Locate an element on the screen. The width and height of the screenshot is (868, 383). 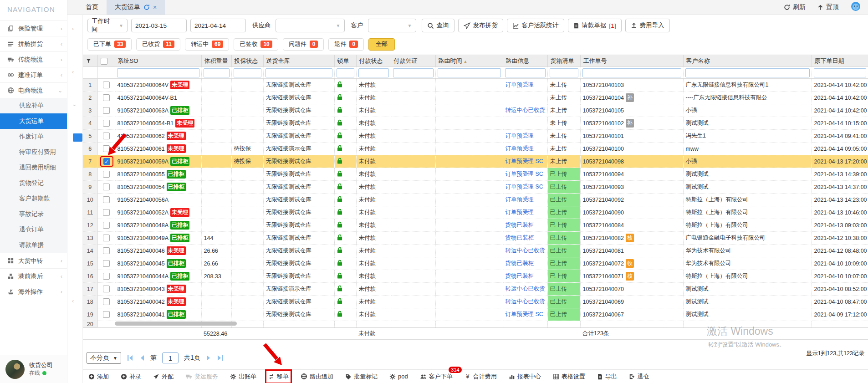
action-表格设置: 表格设置 is located at coordinates (569, 377).